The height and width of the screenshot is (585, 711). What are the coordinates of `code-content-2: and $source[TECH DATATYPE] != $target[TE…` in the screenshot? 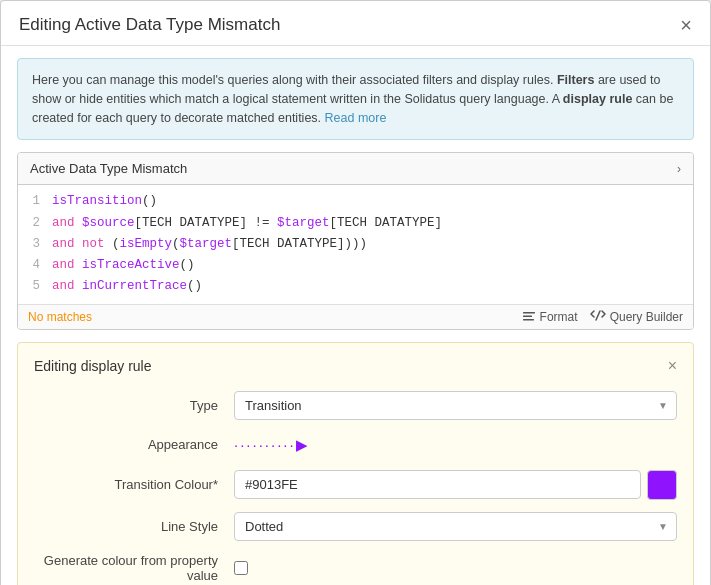 It's located at (247, 224).